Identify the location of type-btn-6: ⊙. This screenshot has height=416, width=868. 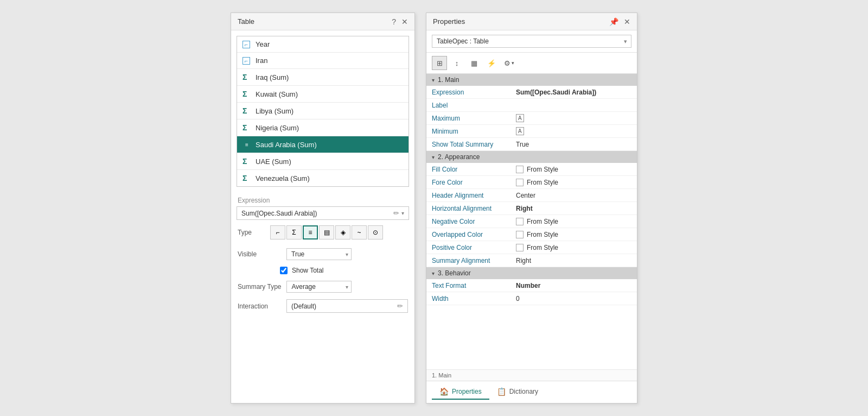
(375, 232).